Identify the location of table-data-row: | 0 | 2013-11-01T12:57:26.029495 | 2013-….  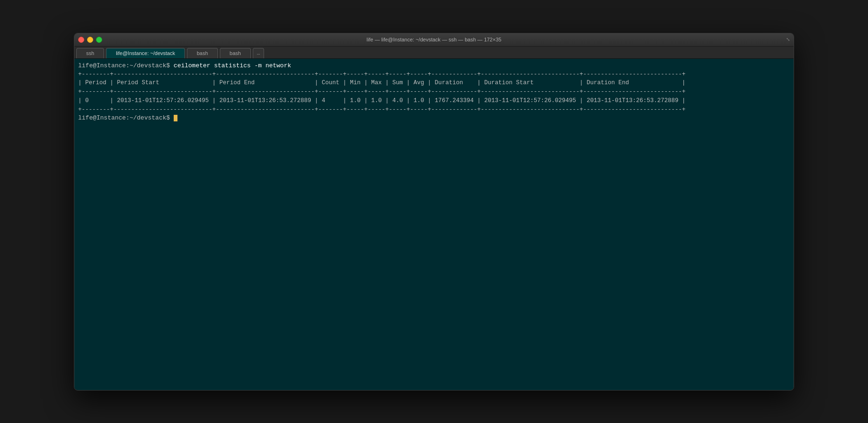
(382, 101).